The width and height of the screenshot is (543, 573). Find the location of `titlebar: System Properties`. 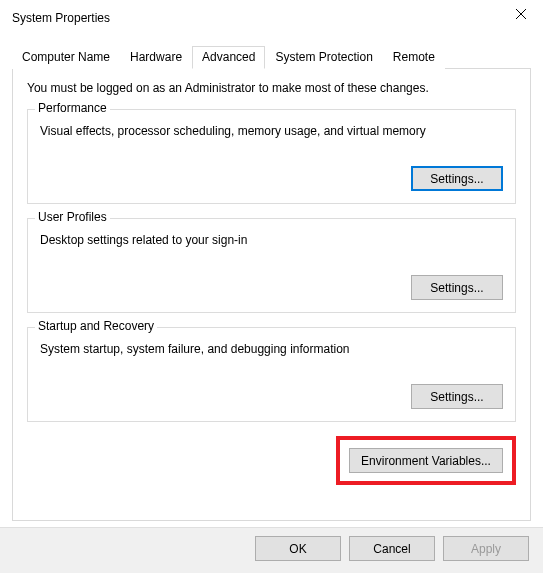

titlebar: System Properties is located at coordinates (272, 18).